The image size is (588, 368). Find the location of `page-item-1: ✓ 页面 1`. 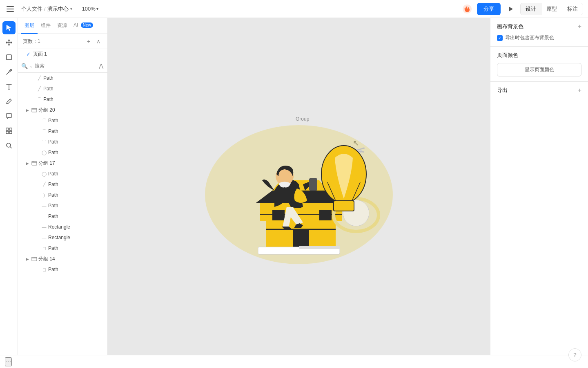

page-item-1: ✓ 页面 1 is located at coordinates (63, 54).